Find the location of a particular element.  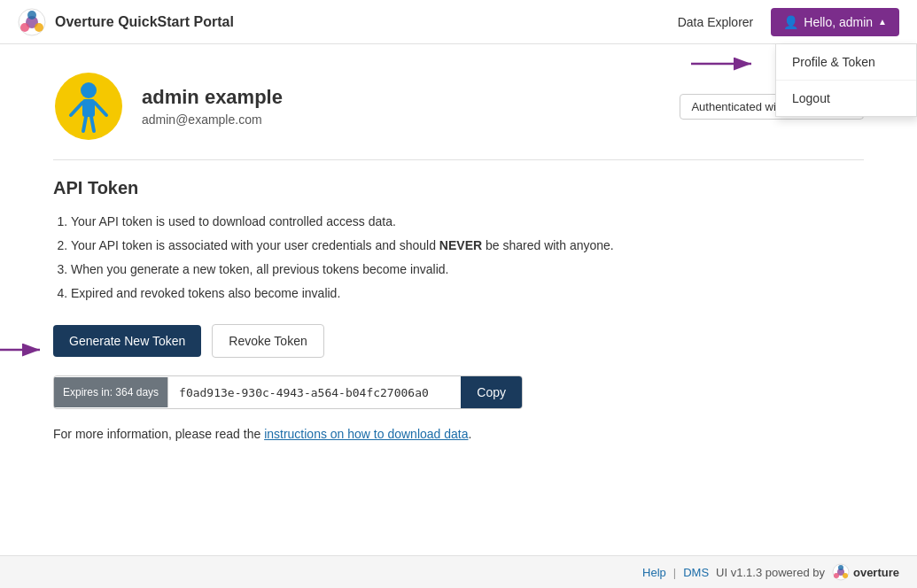

list-item-bold: NEVER is located at coordinates (461, 245).